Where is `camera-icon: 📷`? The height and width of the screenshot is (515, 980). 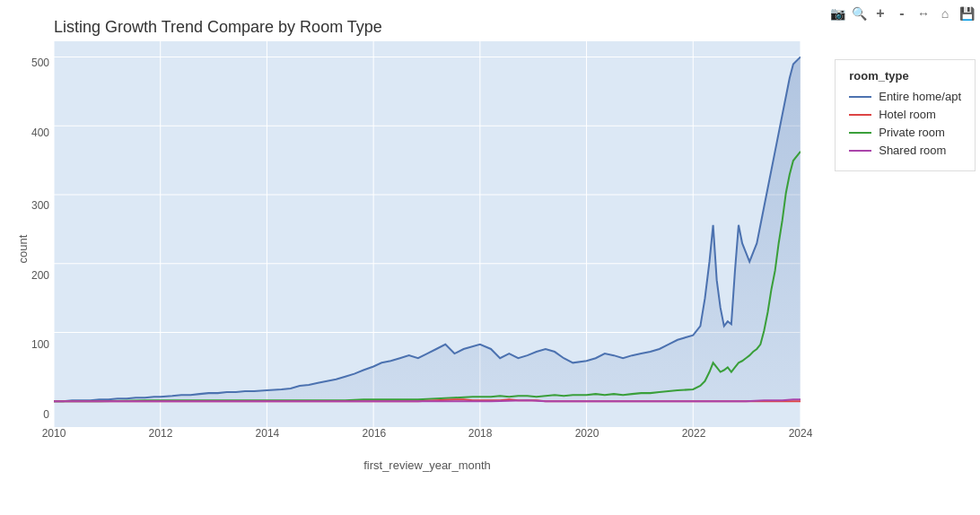
camera-icon: 📷 is located at coordinates (837, 13).